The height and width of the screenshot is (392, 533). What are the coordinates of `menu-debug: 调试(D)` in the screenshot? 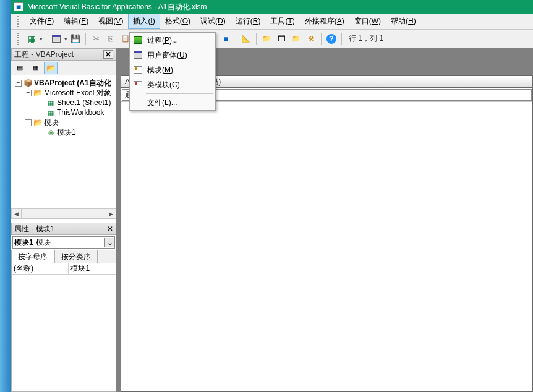 It's located at (213, 21).